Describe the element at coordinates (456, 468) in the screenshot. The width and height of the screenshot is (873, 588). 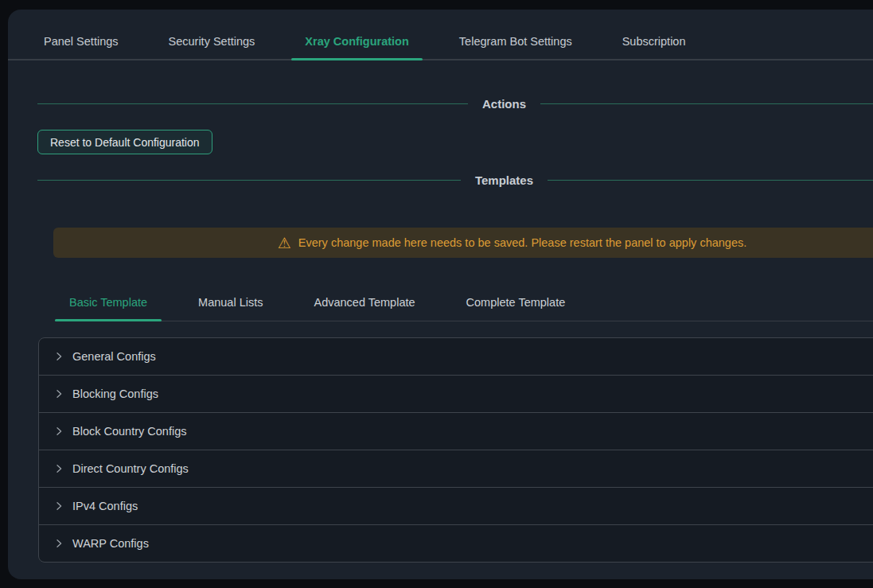
I see `accordion-item-direct-country-configs: Direct Country Configs` at that location.